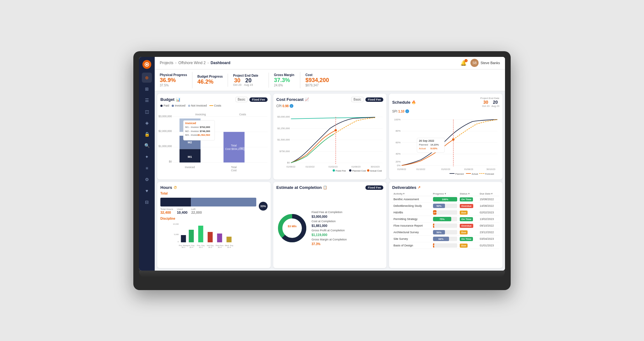 This screenshot has width=644, height=341. What do you see at coordinates (446, 169) in the screenshot?
I see `svg-text: 01/02/23` at bounding box center [446, 169].